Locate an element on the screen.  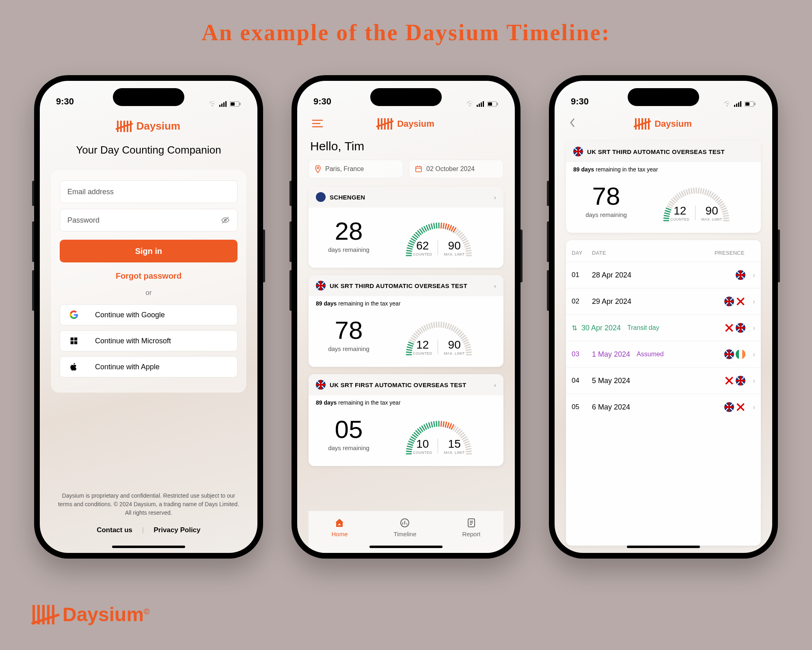
menu-button is located at coordinates (317, 124).